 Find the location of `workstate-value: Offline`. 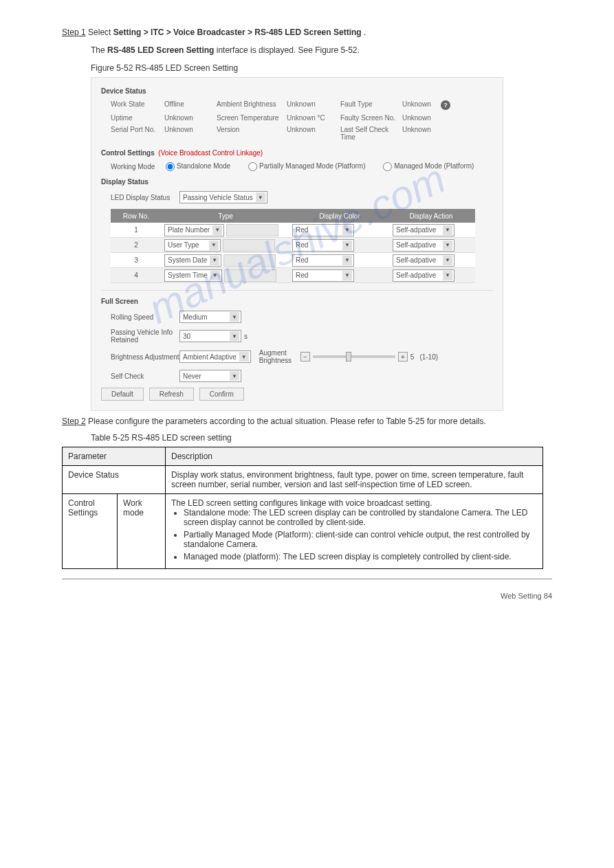

workstate-value: Offline is located at coordinates (184, 105).